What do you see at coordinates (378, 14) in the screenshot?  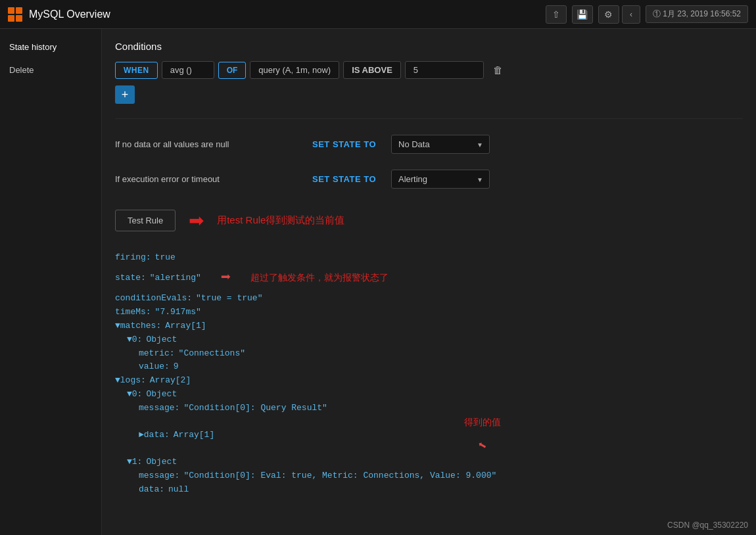 I see `topbar: MySQL Overview ⇧ 💾 ⚙ ‹ ① 1月 23, 2019 16:…` at bounding box center [378, 14].